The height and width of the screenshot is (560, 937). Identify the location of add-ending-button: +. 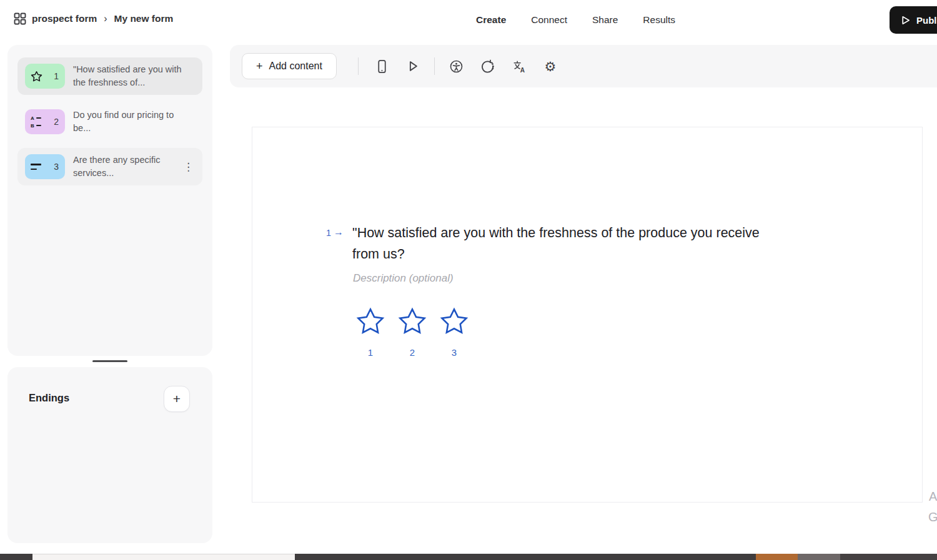
(177, 399).